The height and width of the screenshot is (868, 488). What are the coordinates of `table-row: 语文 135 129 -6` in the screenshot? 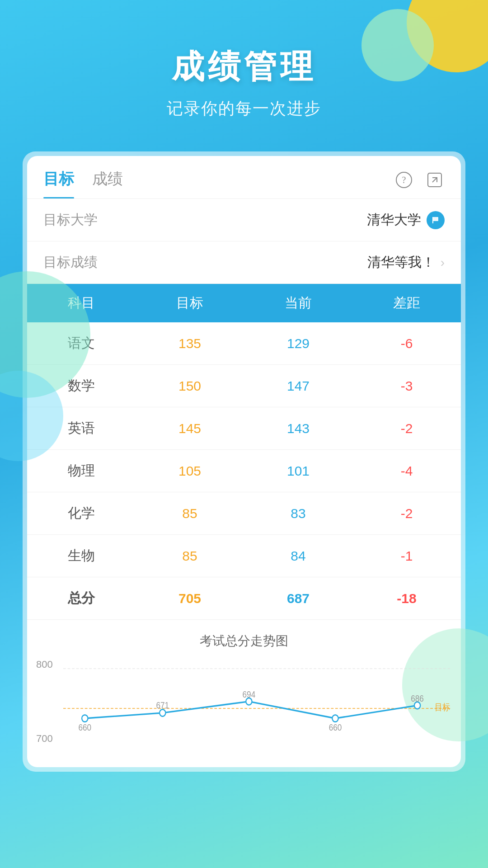 It's located at (244, 344).